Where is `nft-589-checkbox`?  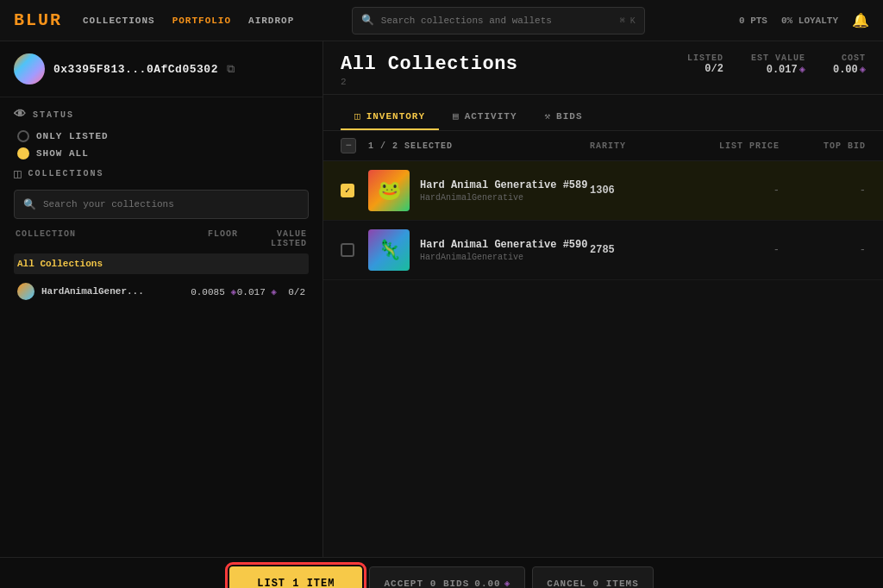 nft-589-checkbox is located at coordinates (348, 191).